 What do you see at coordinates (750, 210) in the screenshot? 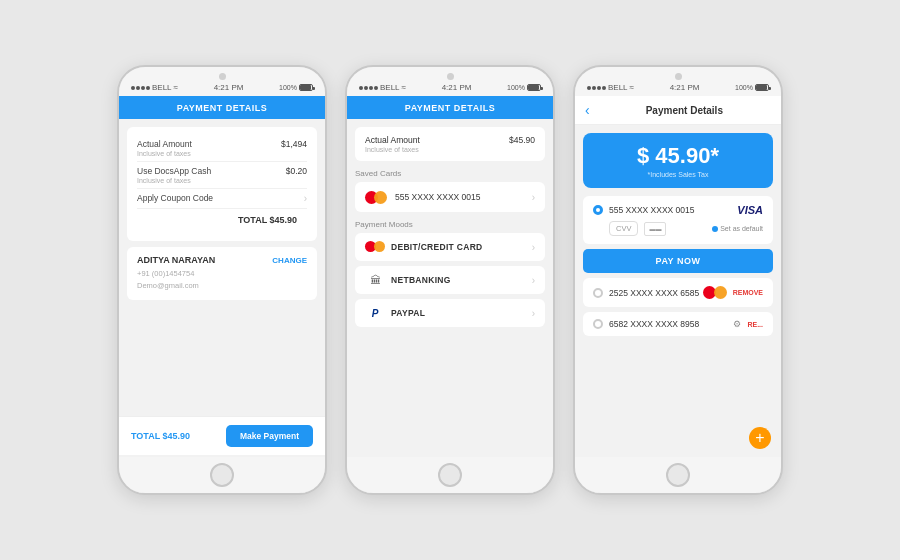
I see `visa-icon: VISA` at bounding box center [750, 210].